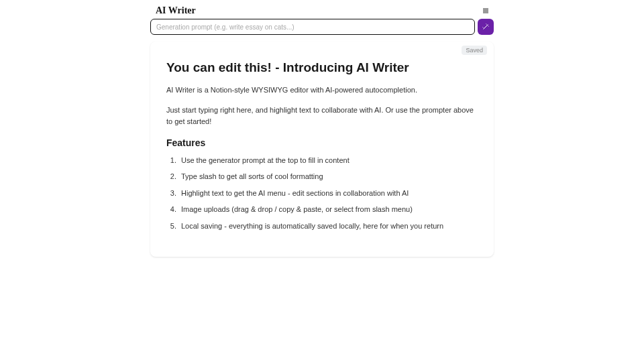 The width and height of the screenshot is (644, 362). I want to click on features-list: Use the generator prompt at the top to f…, so click(322, 193).